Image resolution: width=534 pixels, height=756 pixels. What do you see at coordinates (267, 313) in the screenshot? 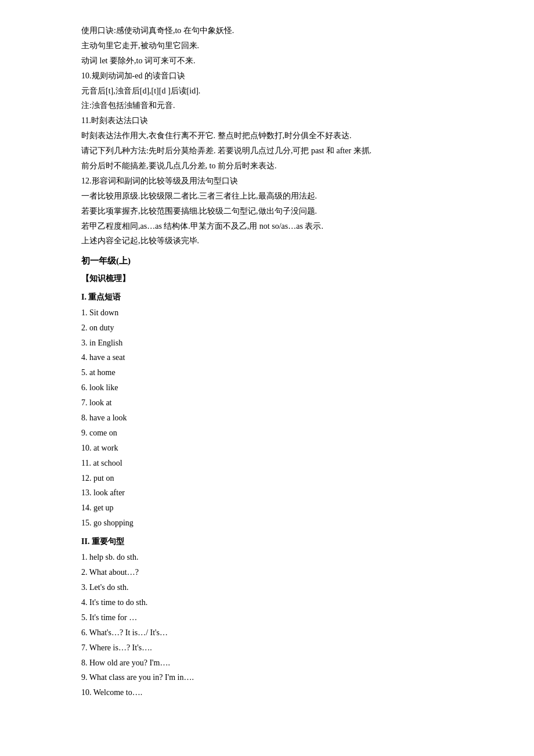
I see `phrase-item-0: 1. Sit down` at bounding box center [267, 313].